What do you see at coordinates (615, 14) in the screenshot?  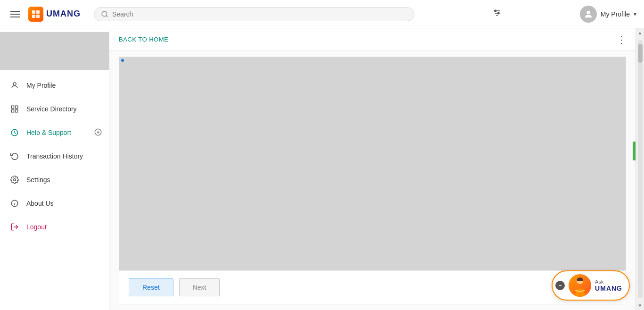 I see `profile-name: My Profile` at bounding box center [615, 14].